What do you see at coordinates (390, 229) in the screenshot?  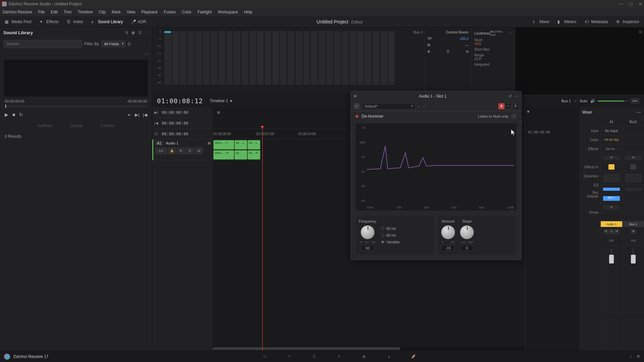 I see `freq-50hz-radio: 50 Hz` at bounding box center [390, 229].